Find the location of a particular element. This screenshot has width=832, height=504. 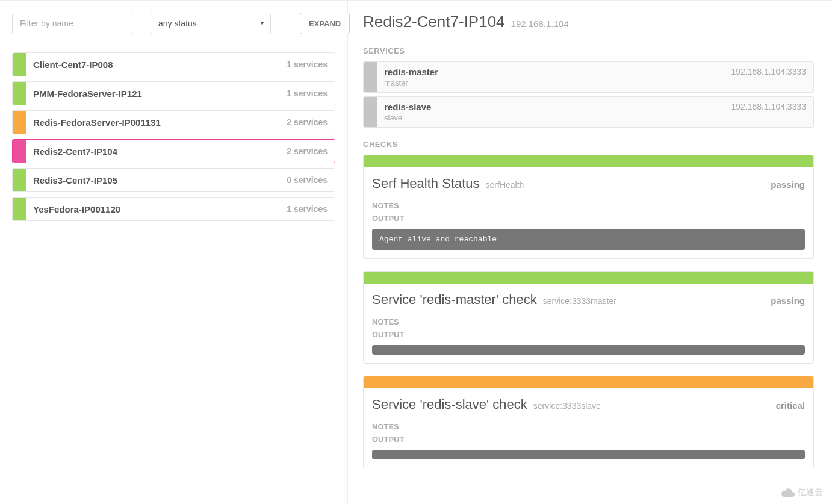

detail-ip: 192.168.1.104 is located at coordinates (540, 24).